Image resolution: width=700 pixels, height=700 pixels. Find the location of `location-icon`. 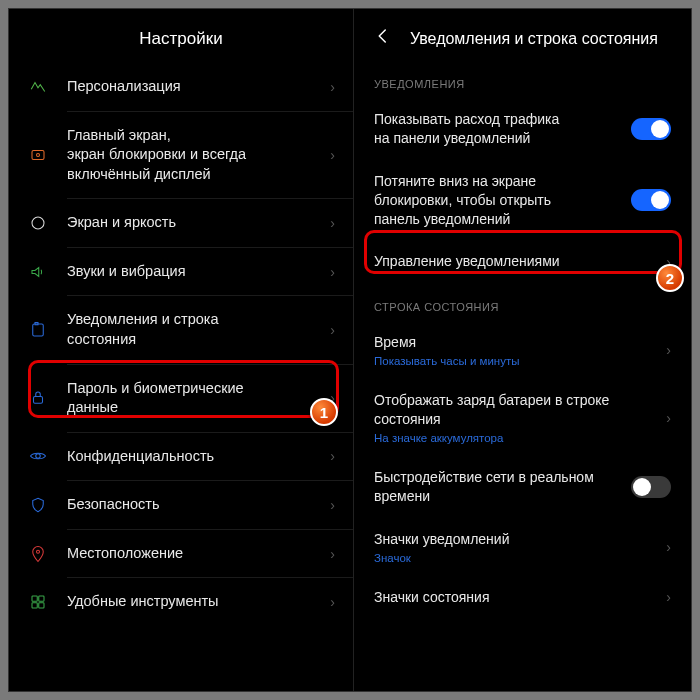

location-icon is located at coordinates (38, 554).